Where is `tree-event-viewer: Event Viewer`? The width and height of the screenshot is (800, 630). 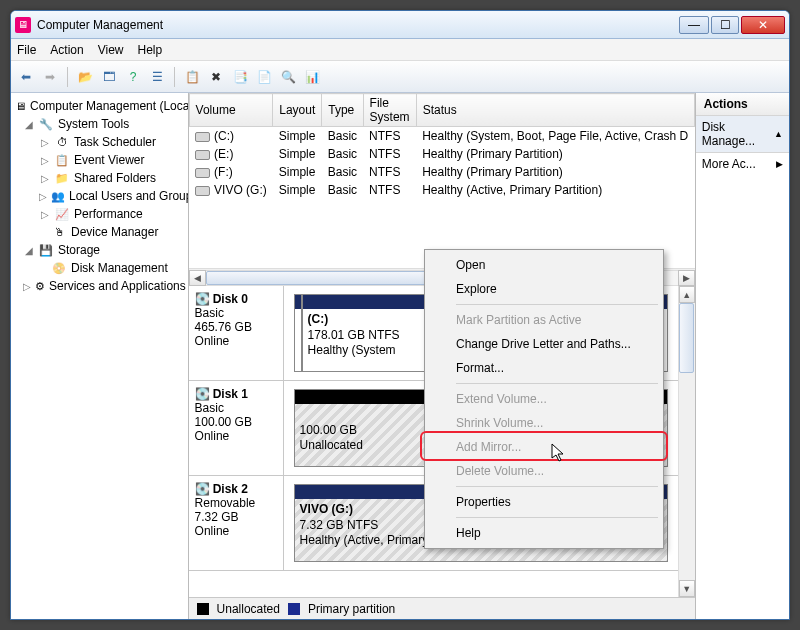 tree-event-viewer: Event Viewer is located at coordinates (109, 160).